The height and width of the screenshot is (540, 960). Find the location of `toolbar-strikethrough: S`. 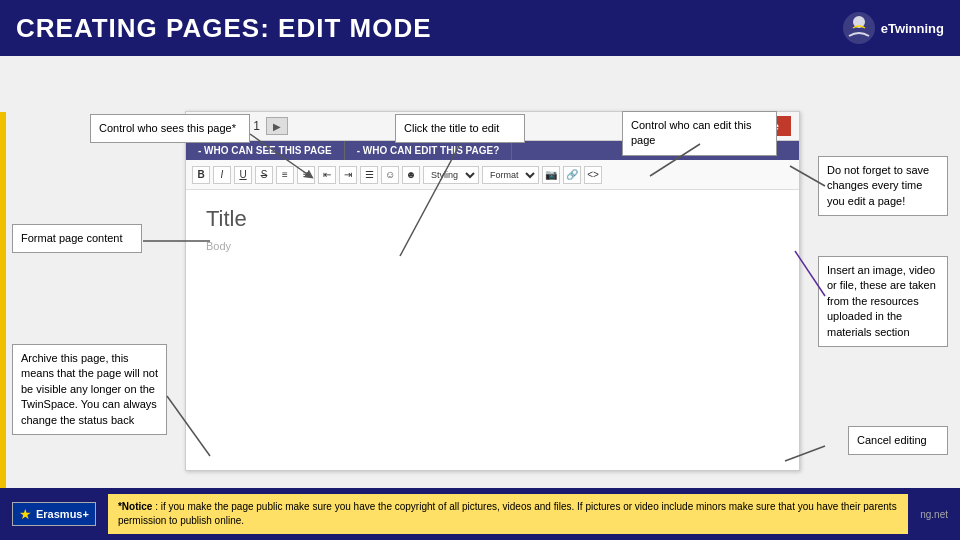

toolbar-strikethrough: S is located at coordinates (264, 175).